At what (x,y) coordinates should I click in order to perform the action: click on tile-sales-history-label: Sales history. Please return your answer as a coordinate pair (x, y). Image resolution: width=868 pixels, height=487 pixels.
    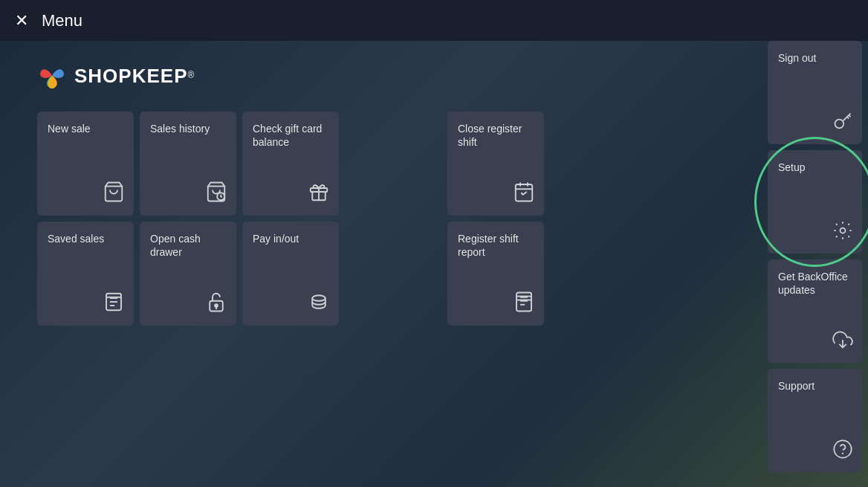
    Looking at the image, I should click on (189, 129).